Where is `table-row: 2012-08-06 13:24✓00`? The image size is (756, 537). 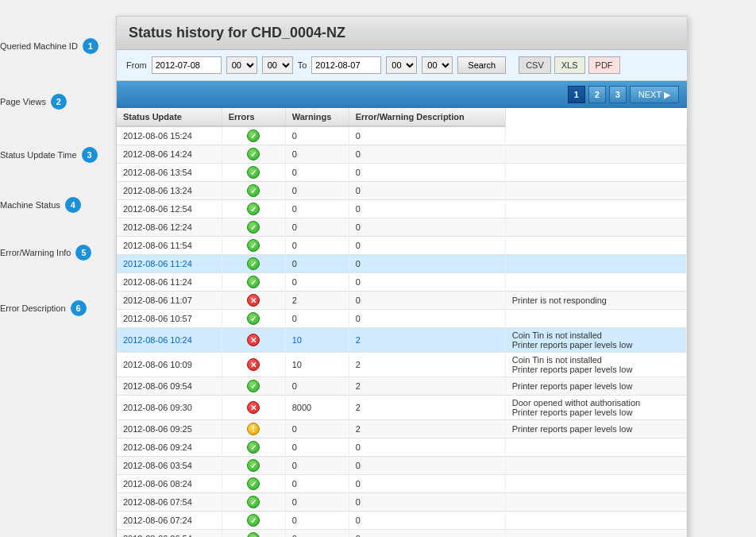
table-row: 2012-08-06 13:24✓00 is located at coordinates (402, 191).